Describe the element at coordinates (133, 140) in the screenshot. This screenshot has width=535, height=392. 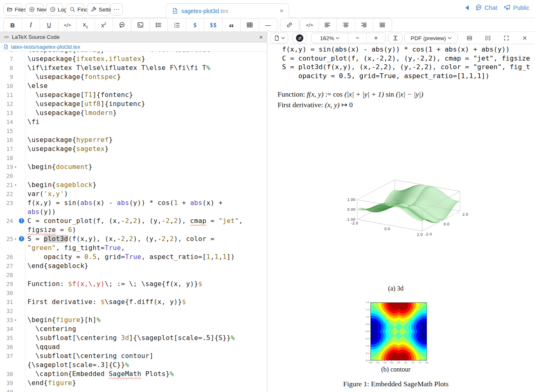
I see `code-row: 16\usepackage{hyperref}` at that location.